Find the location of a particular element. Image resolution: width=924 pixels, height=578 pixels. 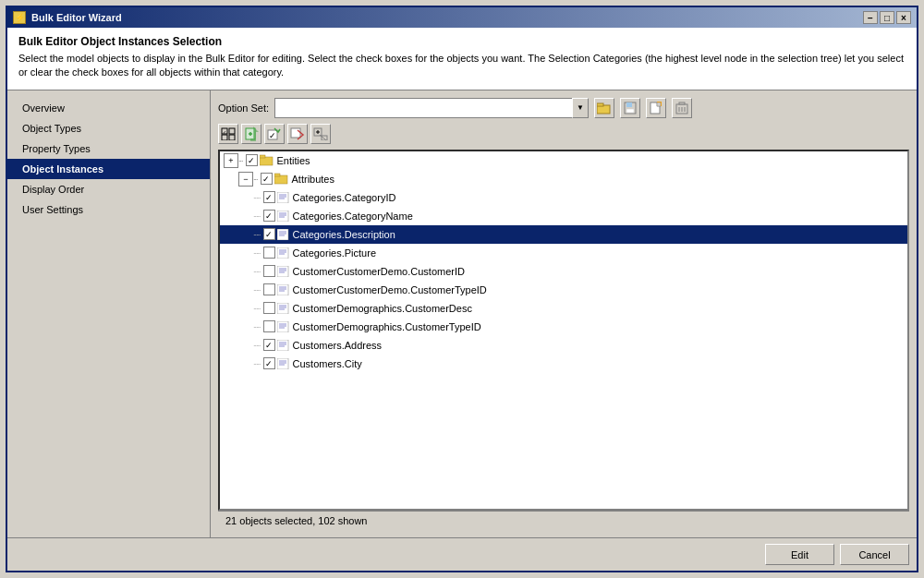

custdemog-desc-checkbox is located at coordinates (270, 308).